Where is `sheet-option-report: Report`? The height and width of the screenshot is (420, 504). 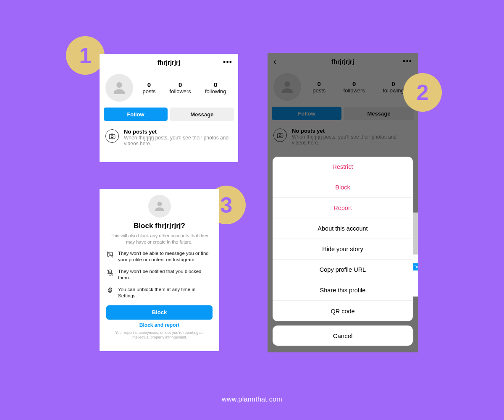
sheet-option-report: Report is located at coordinates (343, 208).